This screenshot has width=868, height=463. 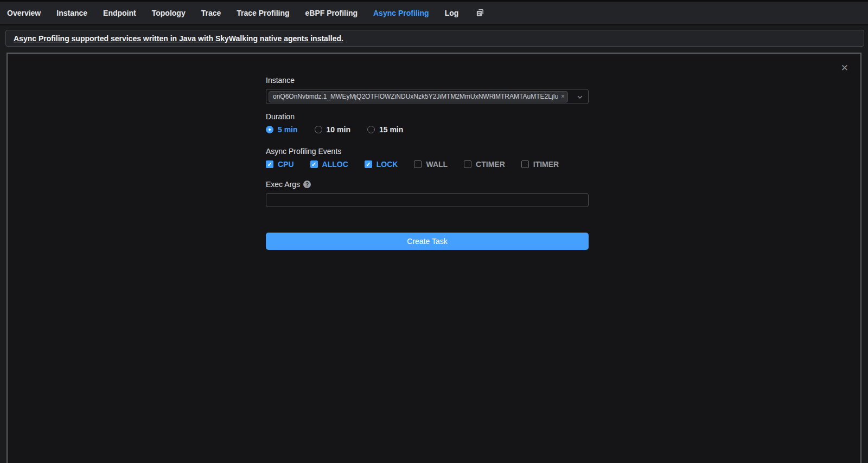 I want to click on exec-args-label-row: Exec Args ?, so click(x=427, y=184).